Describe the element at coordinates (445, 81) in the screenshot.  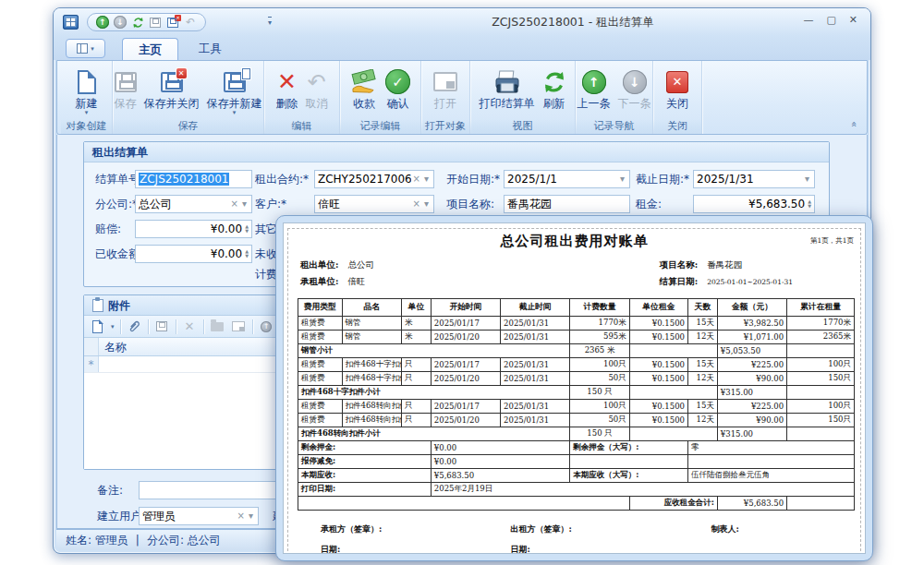
I see `open-window-icon` at that location.